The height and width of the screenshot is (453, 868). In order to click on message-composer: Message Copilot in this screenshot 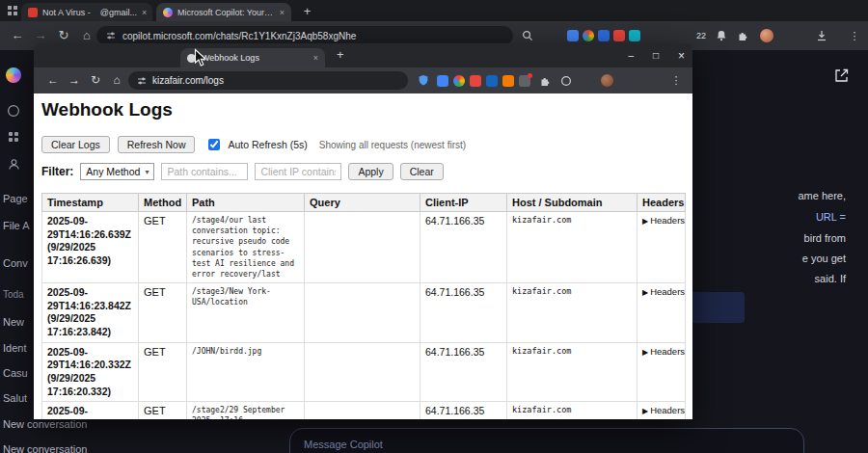, I will do `click(547, 440)`.